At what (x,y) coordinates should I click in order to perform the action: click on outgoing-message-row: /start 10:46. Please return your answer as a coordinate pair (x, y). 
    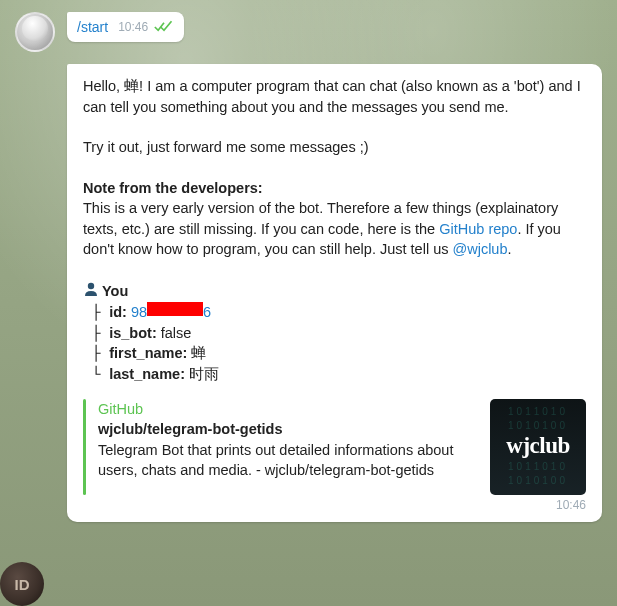
    Looking at the image, I should click on (308, 32).